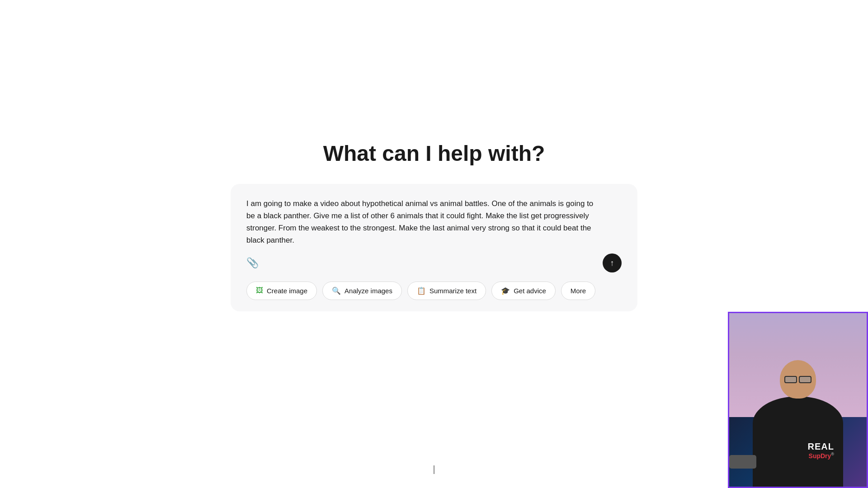  I want to click on video-overlay: REAL SupDry®, so click(798, 400).